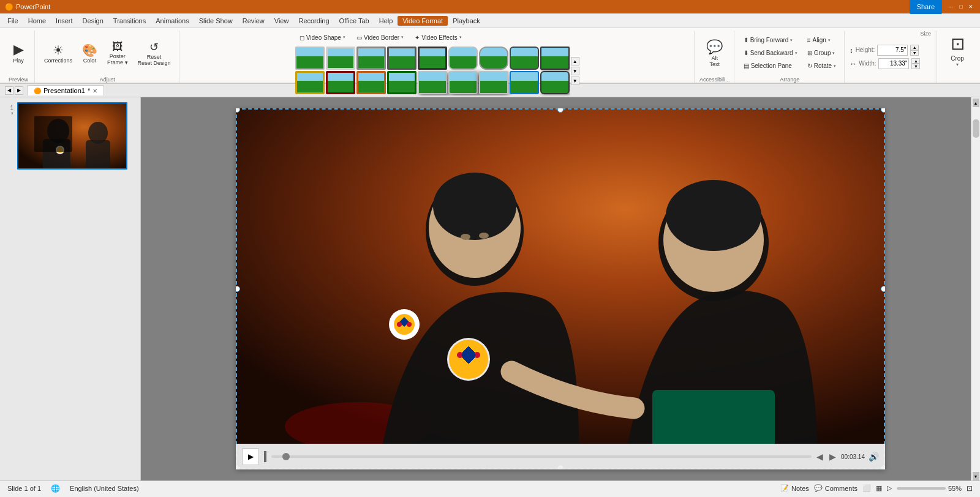 This screenshot has width=980, height=497. Describe the element at coordinates (772, 53) in the screenshot. I see `send-backward-label: Send Backward` at that location.